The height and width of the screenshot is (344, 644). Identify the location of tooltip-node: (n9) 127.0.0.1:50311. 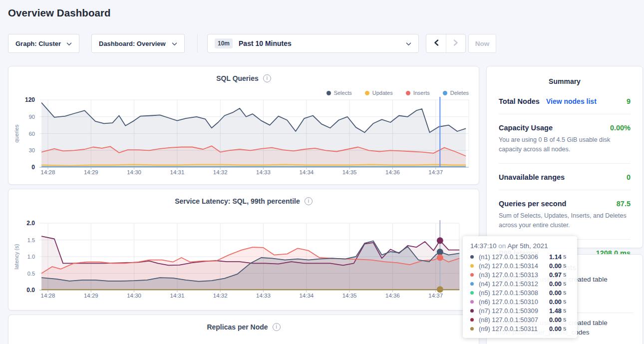
(514, 329).